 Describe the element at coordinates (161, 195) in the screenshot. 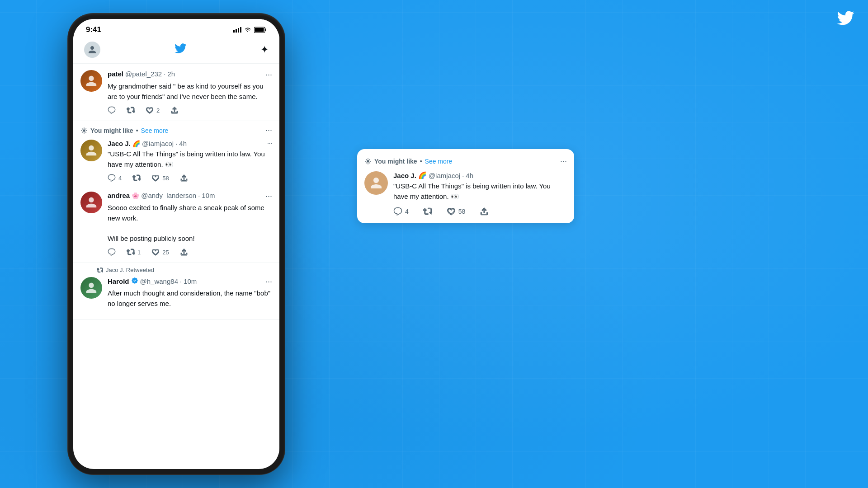

I see `andrea-user-info: andrea 🌸 @andy_landerson · 10m` at that location.